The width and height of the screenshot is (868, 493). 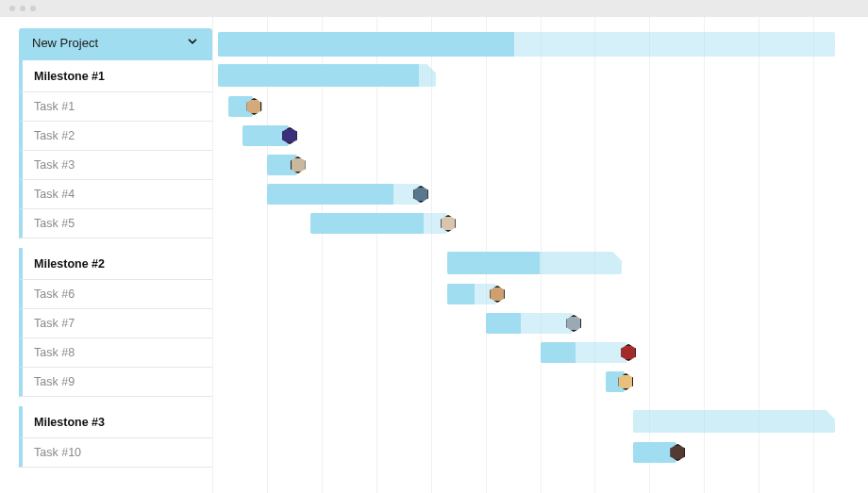 I want to click on milestone-row: Milestone #2, so click(x=115, y=264).